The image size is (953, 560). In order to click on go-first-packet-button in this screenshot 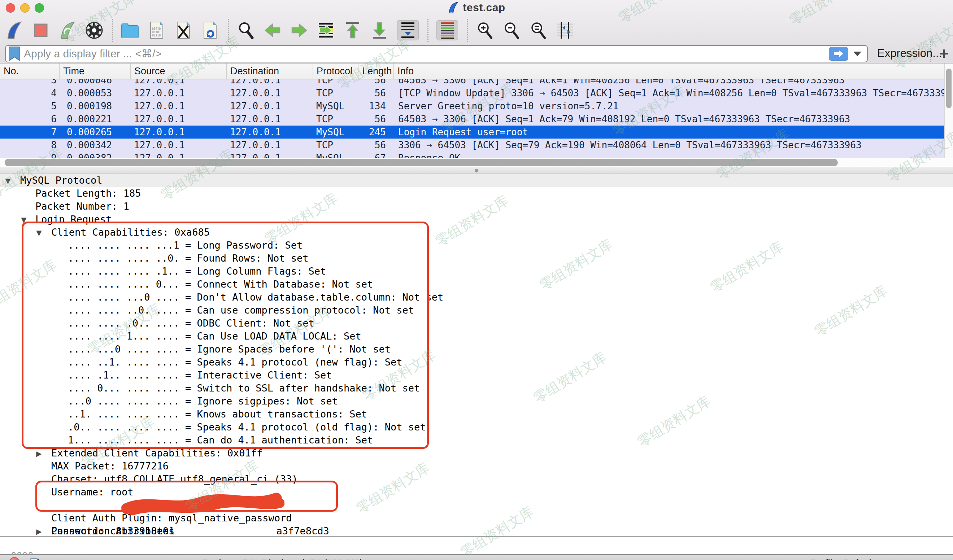, I will do `click(352, 30)`.